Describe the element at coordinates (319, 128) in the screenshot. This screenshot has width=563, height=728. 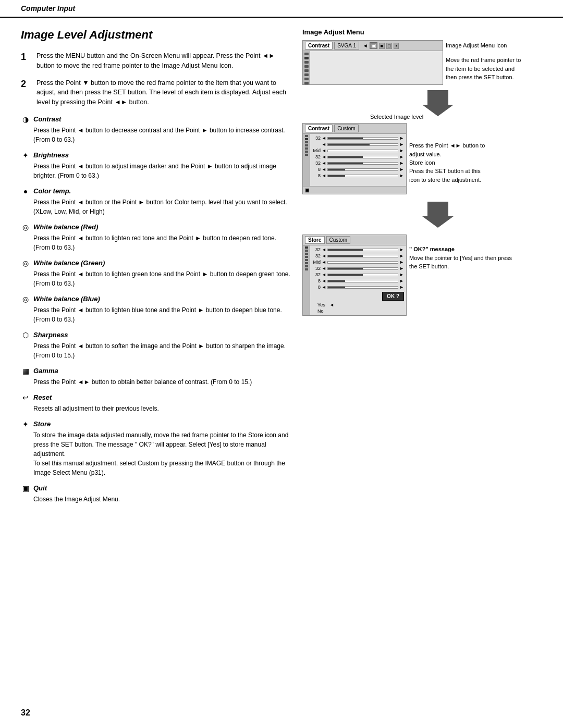
I see `panel2-tab1: Contrast` at that location.